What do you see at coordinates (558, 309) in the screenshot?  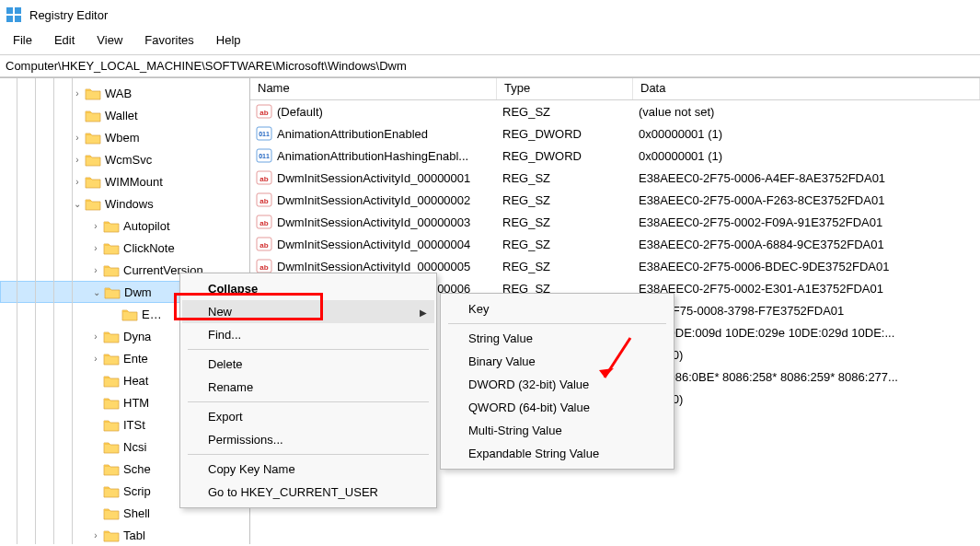 I see `cm-new-key: Key` at bounding box center [558, 309].